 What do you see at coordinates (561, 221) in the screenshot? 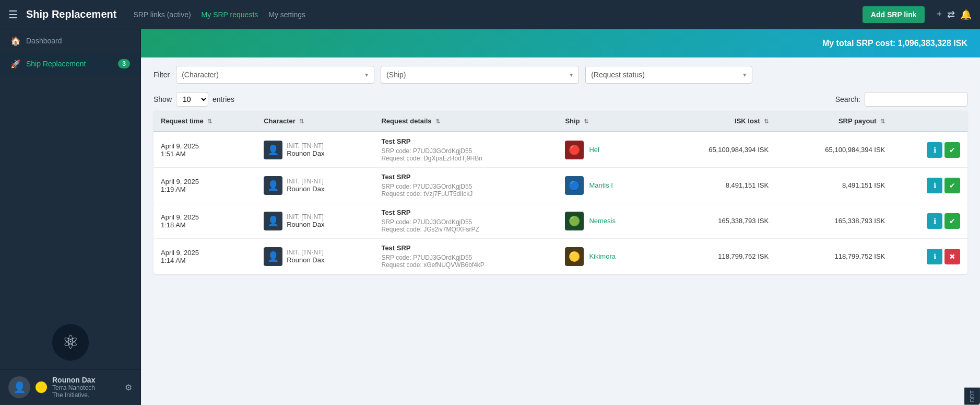
I see `table-row: April 9, 2025 1:18 AM 👤 INIT. [TN-NT] Ro…` at bounding box center [561, 221].